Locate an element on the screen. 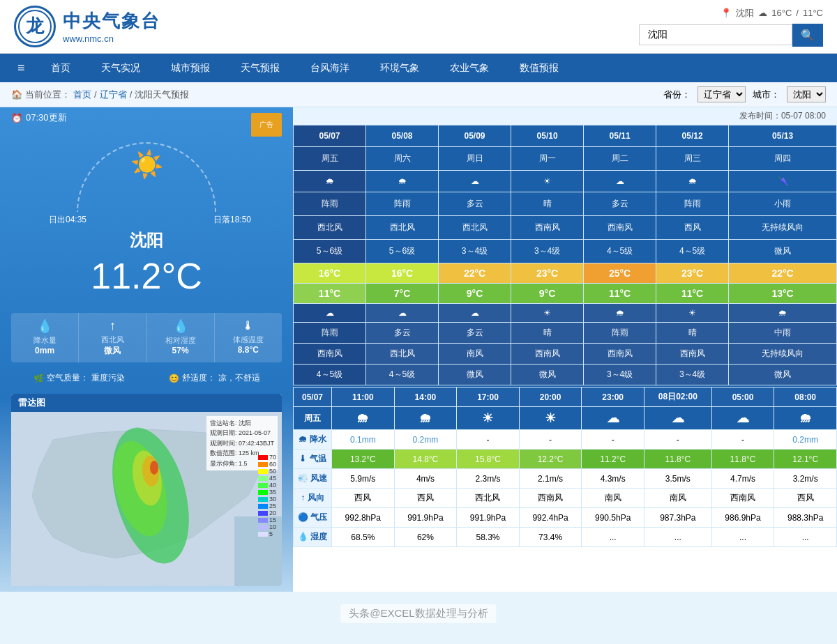 The height and width of the screenshot is (644, 837). city-select: 沈阳 is located at coordinates (806, 95).